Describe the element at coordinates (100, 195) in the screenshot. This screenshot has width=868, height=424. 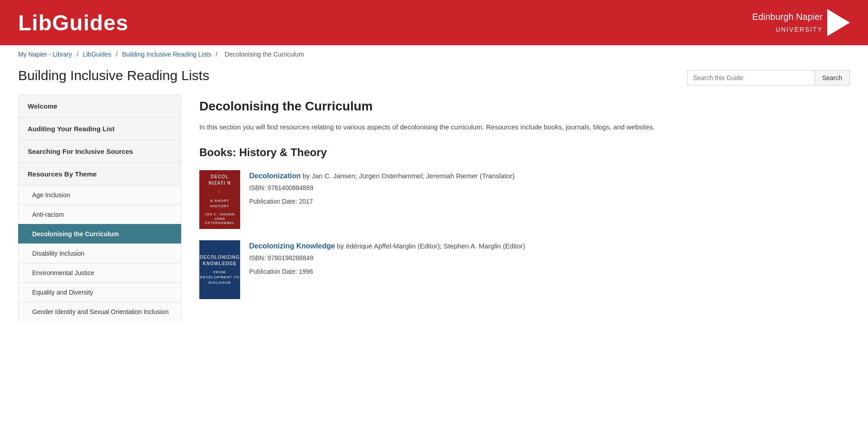
I see `sidebar-item-age-inclusion: Age Inclusion` at that location.